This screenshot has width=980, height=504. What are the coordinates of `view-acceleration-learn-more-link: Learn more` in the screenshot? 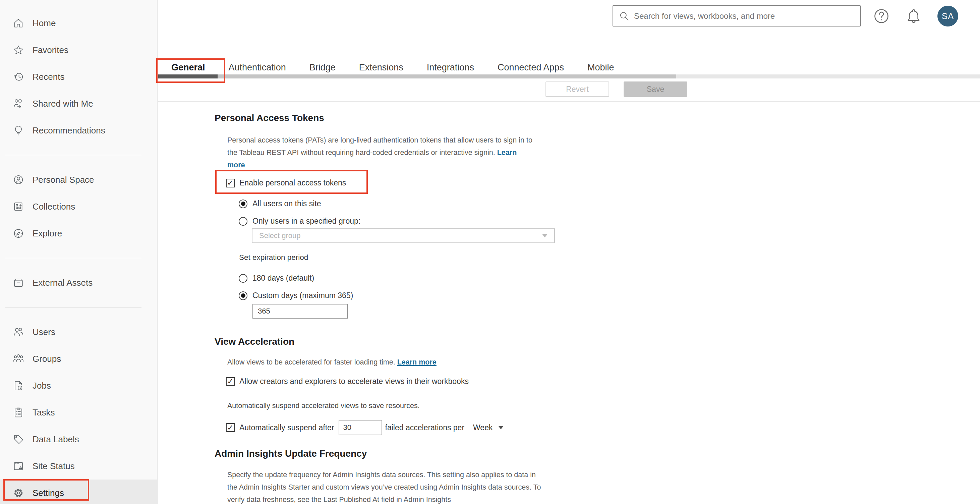 It's located at (417, 362).